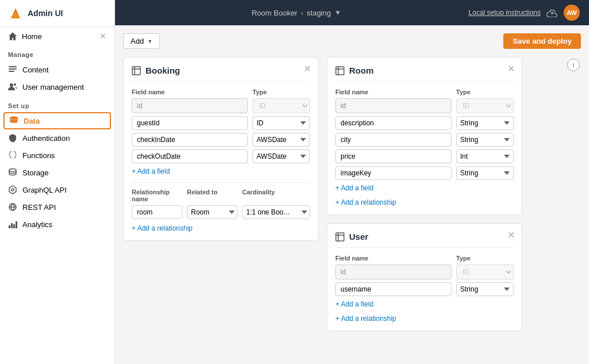  Describe the element at coordinates (297, 13) in the screenshot. I see `breadcrumb: Room Booker › staging ▼` at that location.